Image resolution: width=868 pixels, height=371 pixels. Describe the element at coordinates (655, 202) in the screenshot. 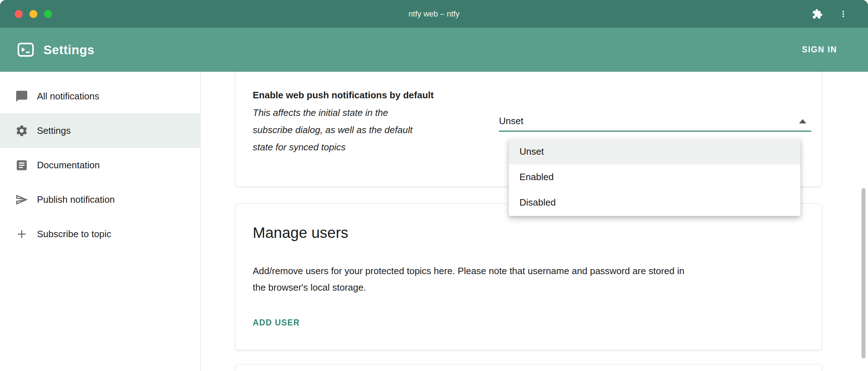

I see `menu-option-disabled: Disabled` at that location.